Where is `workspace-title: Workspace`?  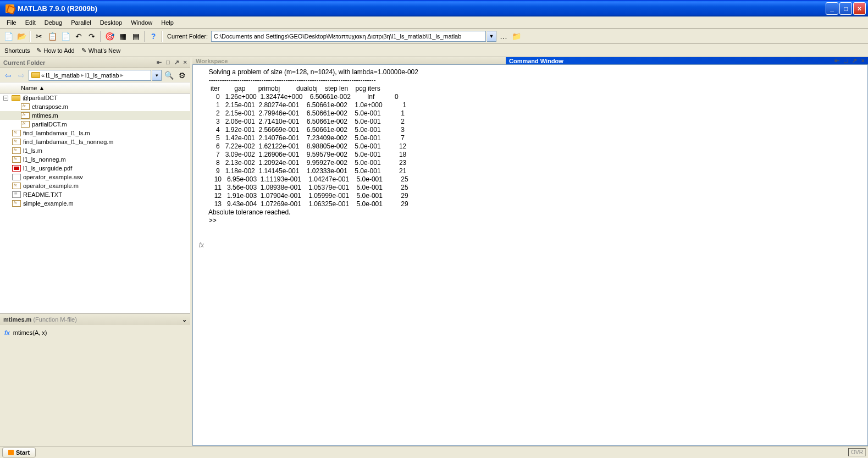 workspace-title: Workspace is located at coordinates (349, 60).